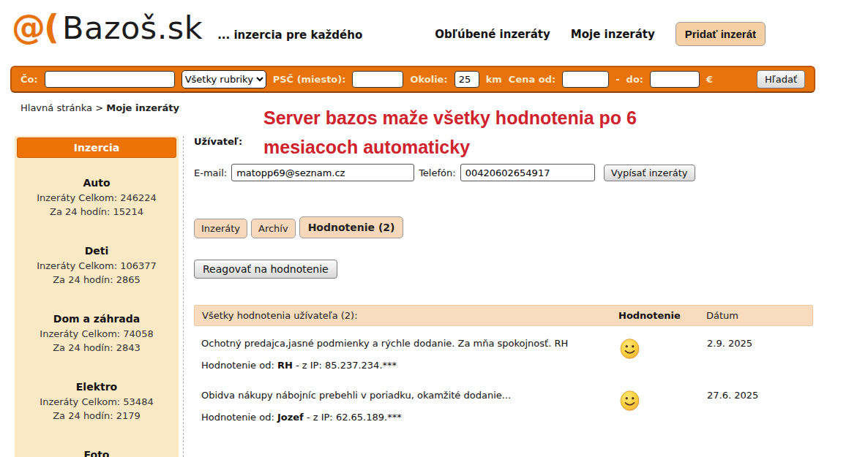 Image resolution: width=868 pixels, height=457 pixels. I want to click on rating-row: Obidva nákupy nábojníc prebehli v poriad…, so click(504, 404).